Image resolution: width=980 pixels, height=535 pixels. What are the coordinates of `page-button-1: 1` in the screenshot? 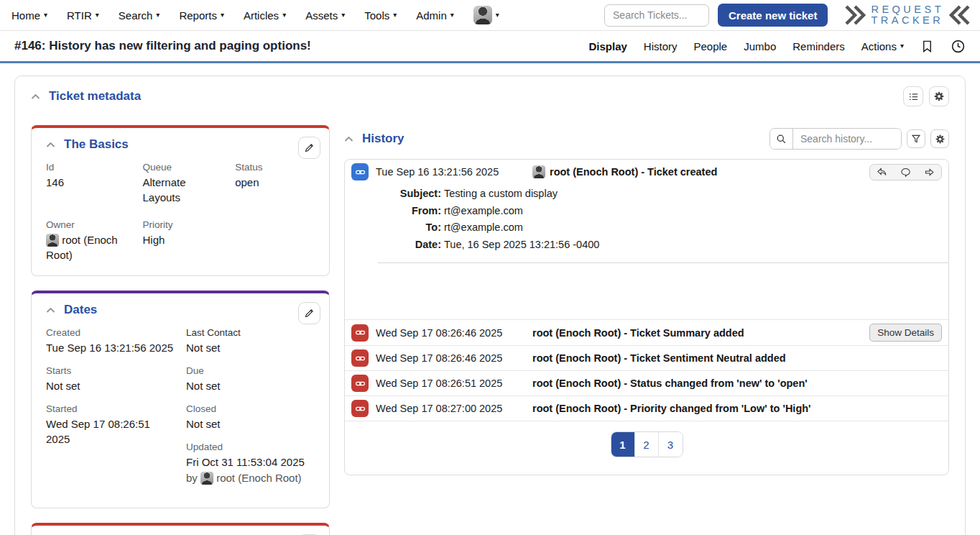 It's located at (624, 444).